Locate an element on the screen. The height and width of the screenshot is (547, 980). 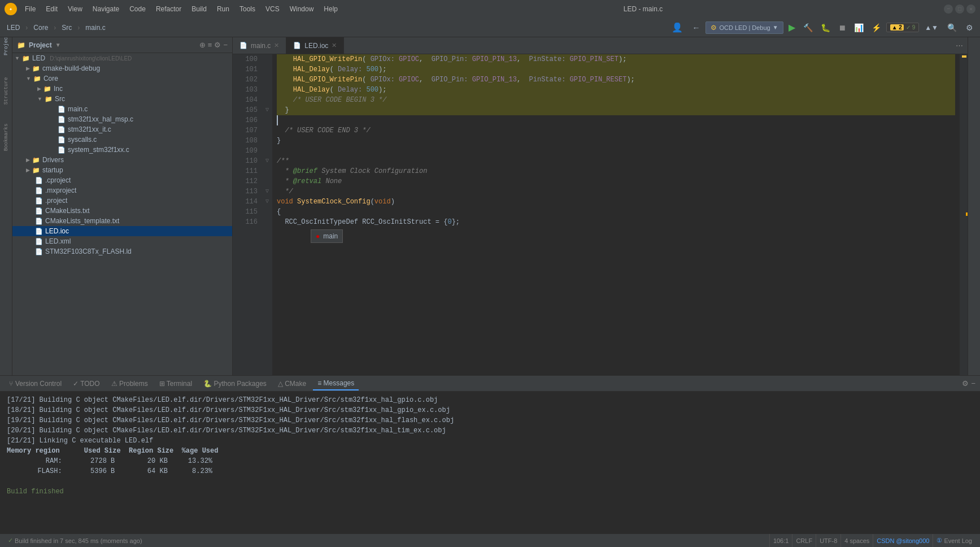
menu-navigate: Navigate is located at coordinates (106, 9).